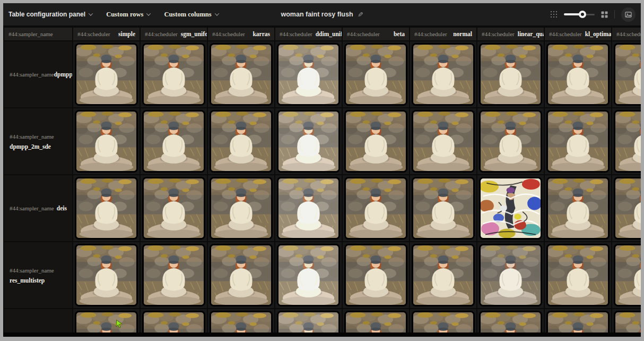 The height and width of the screenshot is (341, 644). Describe the element at coordinates (554, 14) in the screenshot. I see `dots-grid-icon` at that location.